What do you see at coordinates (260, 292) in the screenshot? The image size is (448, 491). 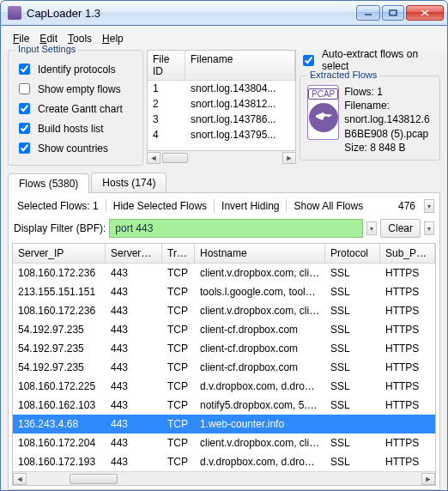 I see `cell-hostname: tools.l.google.com, tools.g...` at bounding box center [260, 292].